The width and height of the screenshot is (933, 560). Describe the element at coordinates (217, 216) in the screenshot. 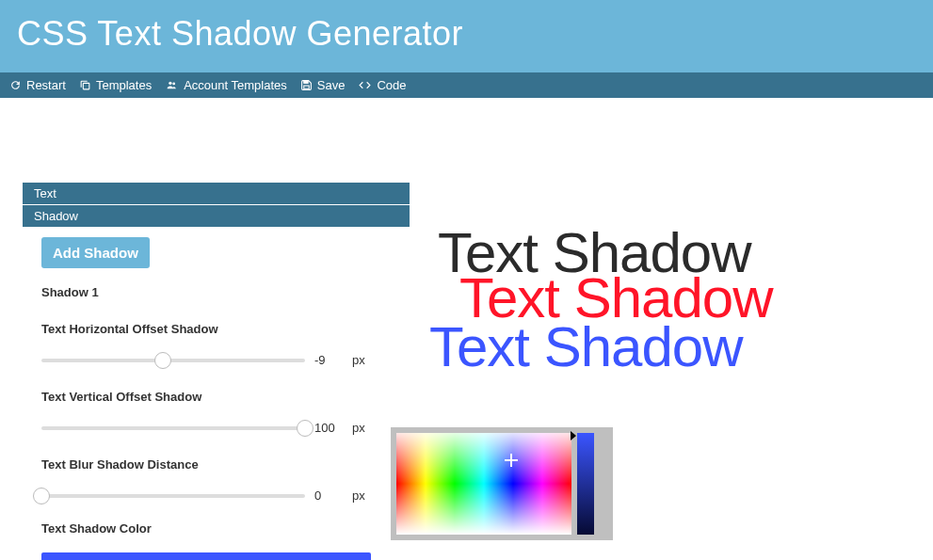

I see `tab-shadow: Shadow` at that location.